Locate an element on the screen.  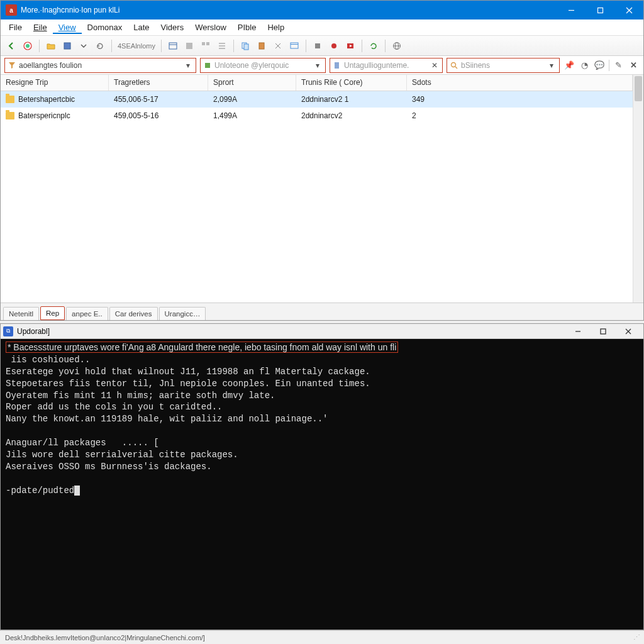
back-button is located at coordinates (11, 46).